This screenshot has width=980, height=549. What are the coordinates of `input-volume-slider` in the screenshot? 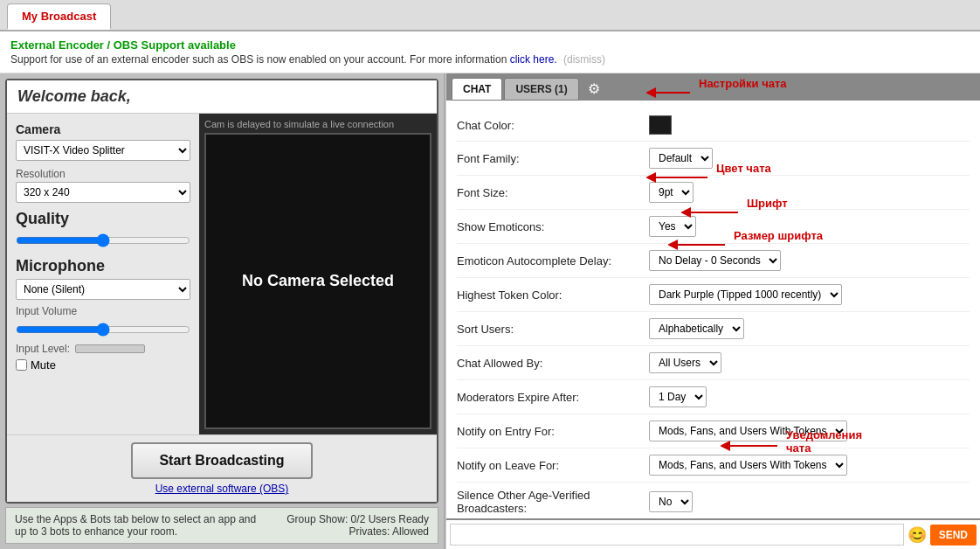 It's located at (103, 330).